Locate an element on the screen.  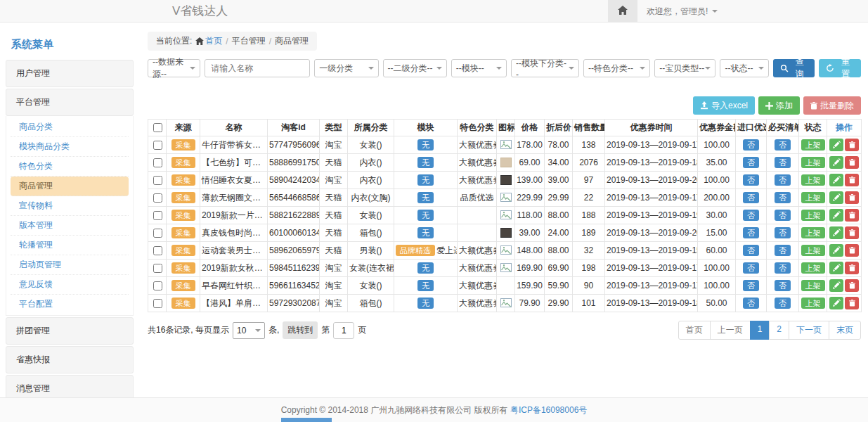
item-type-select: --宝贝类型-- is located at coordinates (685, 68).